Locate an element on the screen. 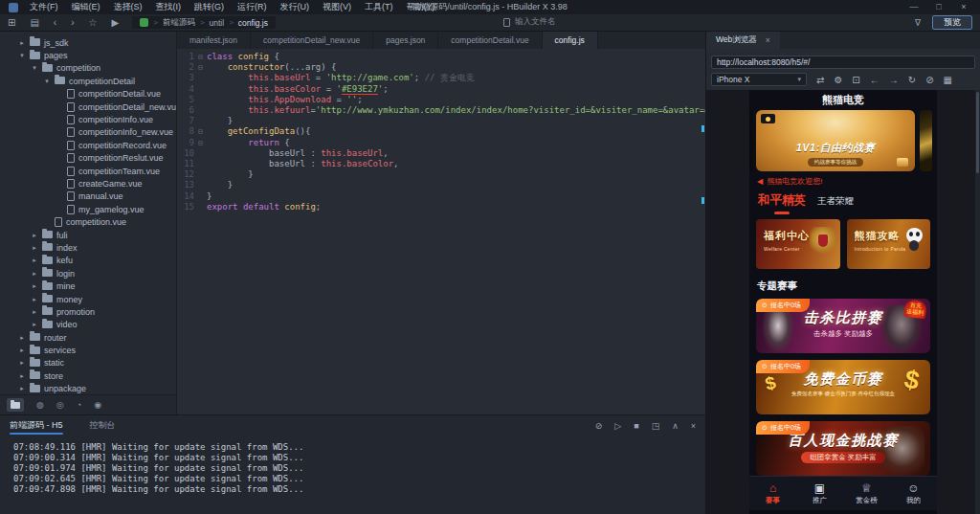  menubar-item-1: 编辑(E) is located at coordinates (86, 8).